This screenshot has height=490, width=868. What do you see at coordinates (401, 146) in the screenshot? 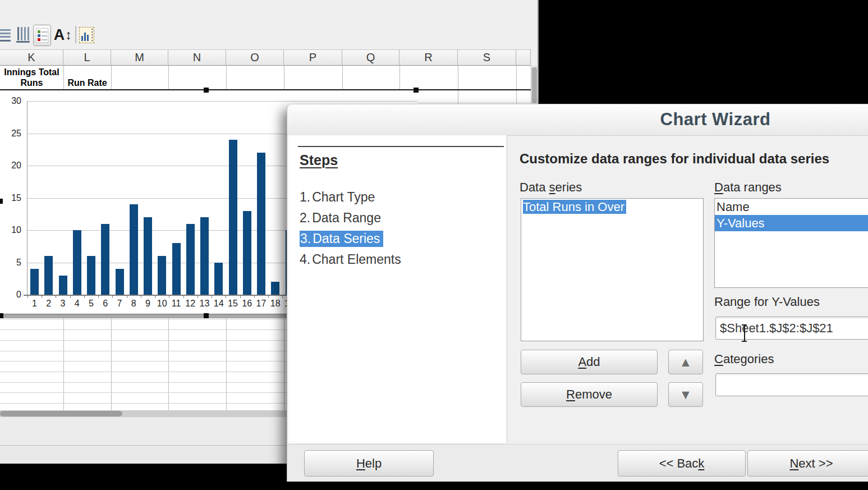
I see `steps-rule` at bounding box center [401, 146].